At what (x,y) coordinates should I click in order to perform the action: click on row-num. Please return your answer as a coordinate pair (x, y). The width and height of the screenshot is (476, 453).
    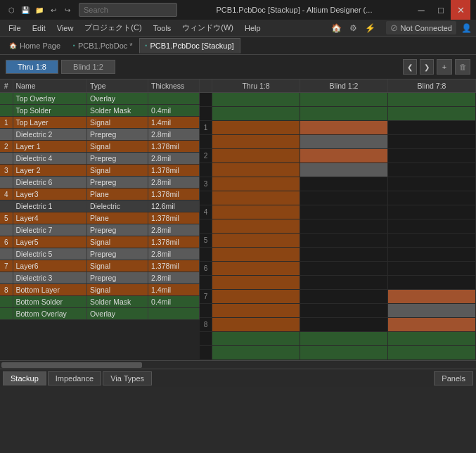
    Looking at the image, I should click on (6, 111).